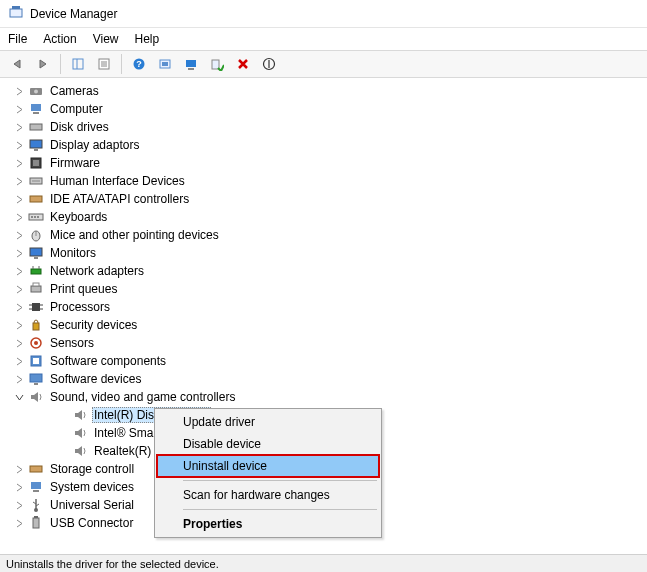 Image resolution: width=647 pixels, height=572 pixels. I want to click on tree-category: Network adapters, so click(324, 271).